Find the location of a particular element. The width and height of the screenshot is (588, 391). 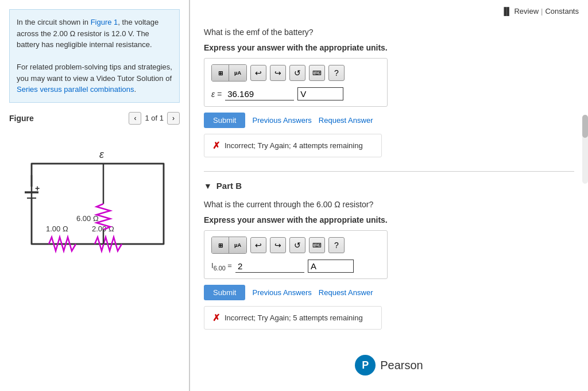

part-b-title: Part B is located at coordinates (229, 186).